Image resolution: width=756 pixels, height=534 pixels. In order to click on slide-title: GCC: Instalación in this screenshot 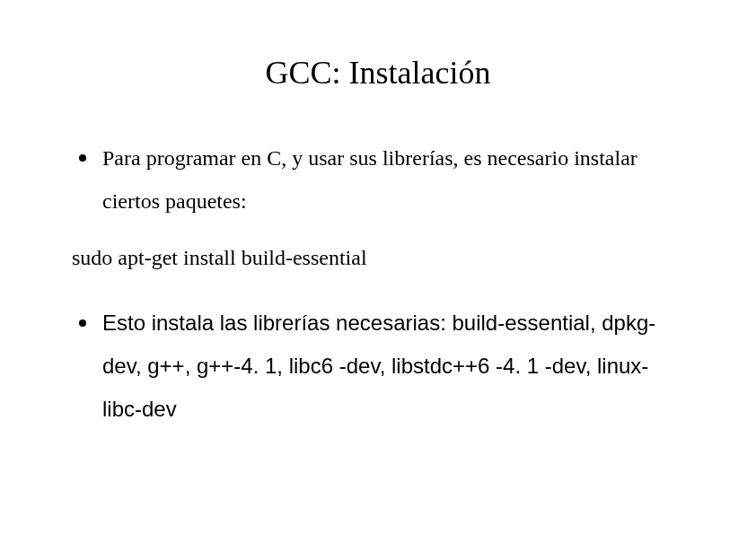, I will do `click(378, 73)`.